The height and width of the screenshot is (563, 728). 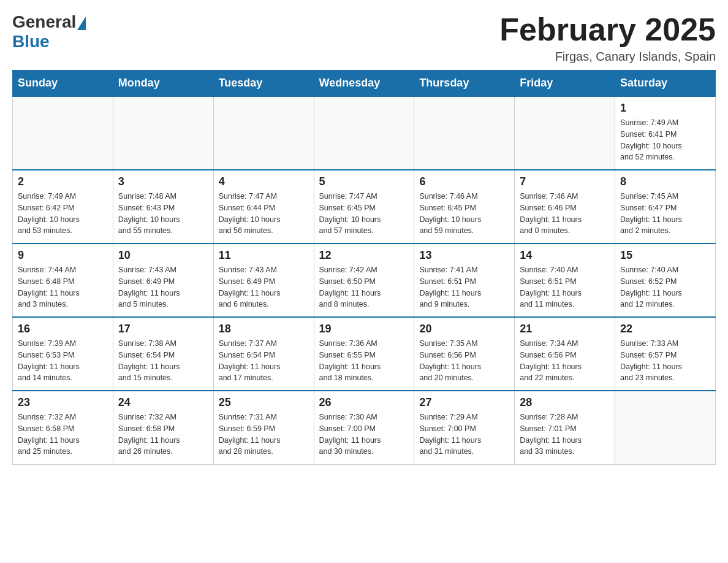 What do you see at coordinates (364, 207) in the screenshot?
I see `calendar-cell: 5Sunrise: 7:47 AM Sunset: 6:45 PM Daylig…` at bounding box center [364, 207].